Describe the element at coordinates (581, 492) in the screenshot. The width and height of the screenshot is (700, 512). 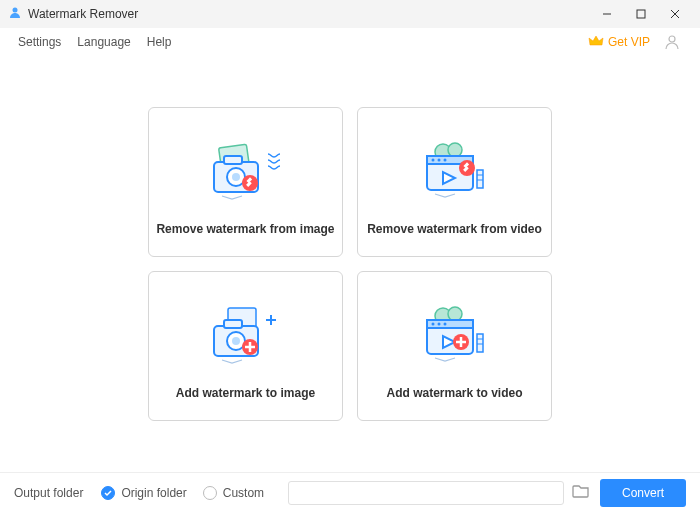
I see `browse-folder-button` at that location.